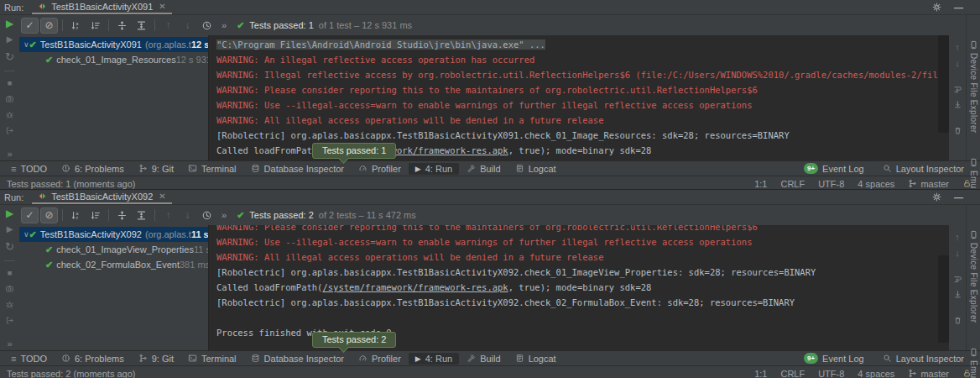 This screenshot has width=980, height=378. What do you see at coordinates (114, 249) in the screenshot?
I see `test-tree-item: ✔ check_01_ImageView_Properties 11 s 91 …` at bounding box center [114, 249].